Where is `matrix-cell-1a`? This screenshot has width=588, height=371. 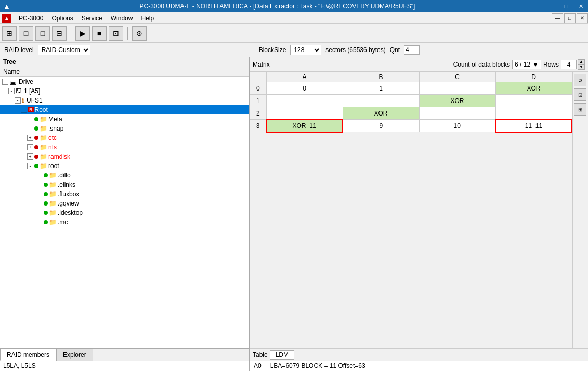 matrix-cell-1a is located at coordinates (305, 101).